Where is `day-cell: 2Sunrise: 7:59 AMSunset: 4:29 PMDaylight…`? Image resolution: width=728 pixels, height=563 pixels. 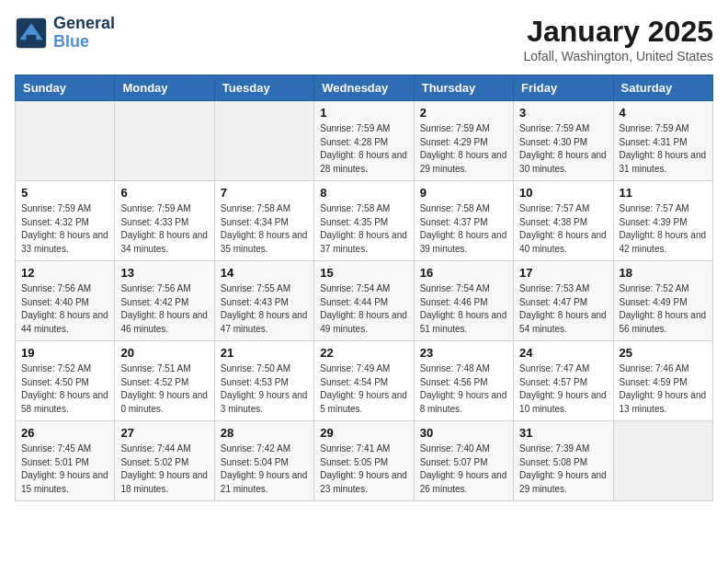 day-cell: 2Sunrise: 7:59 AMSunset: 4:29 PMDaylight… is located at coordinates (463, 142).